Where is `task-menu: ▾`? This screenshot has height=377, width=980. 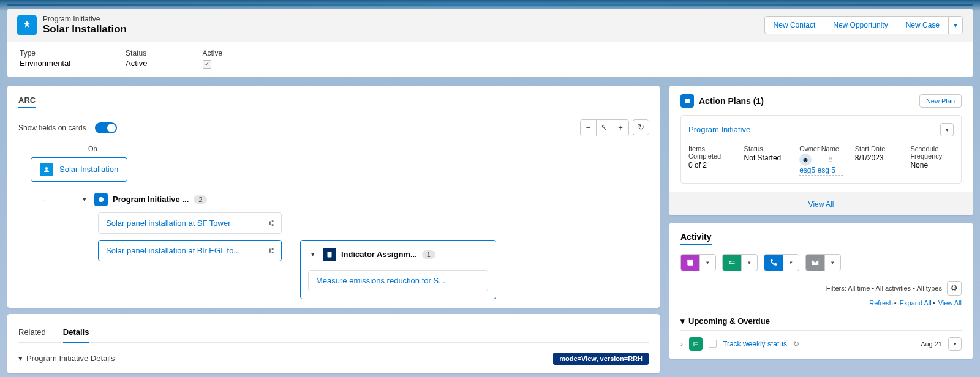 task-menu: ▾ is located at coordinates (955, 344).